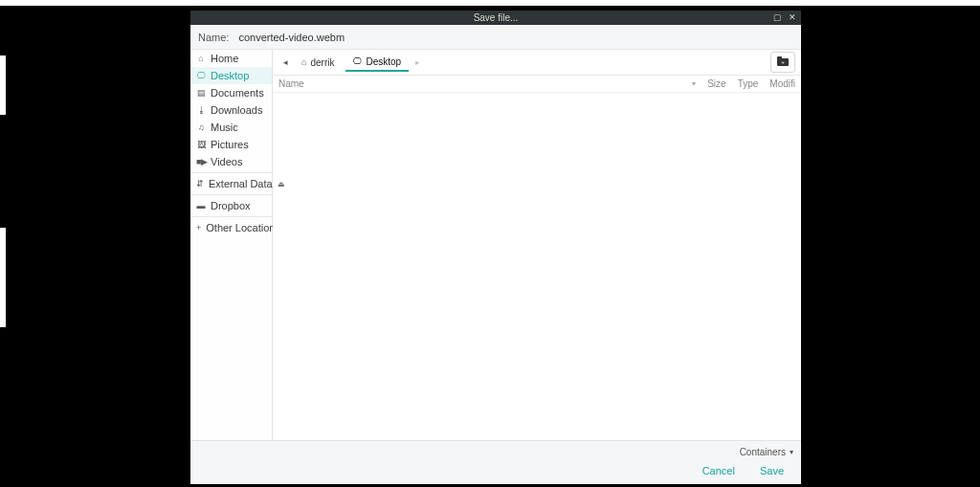 The image size is (980, 487). I want to click on sidebar-item-downloads: ⭳Downloads, so click(232, 110).